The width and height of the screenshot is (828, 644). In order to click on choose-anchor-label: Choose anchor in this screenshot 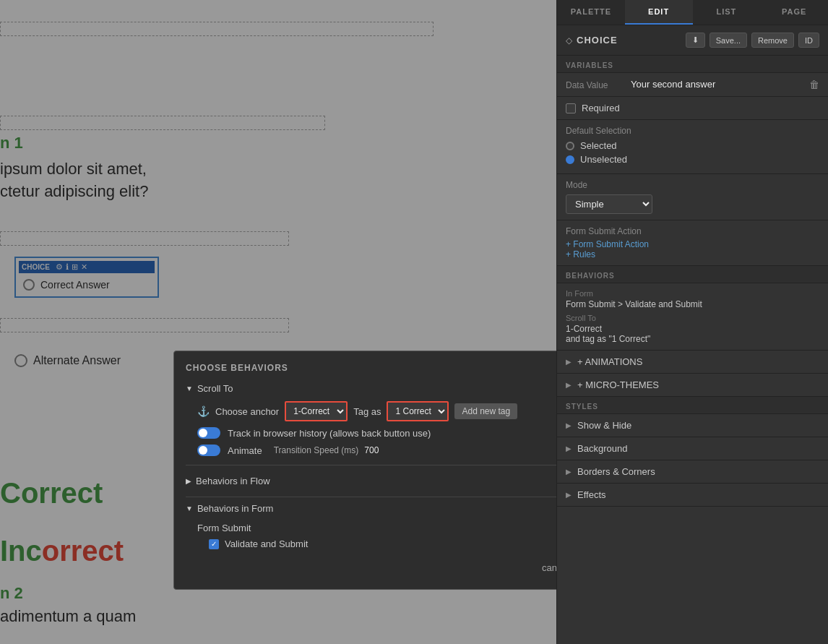, I will do `click(247, 412)`.